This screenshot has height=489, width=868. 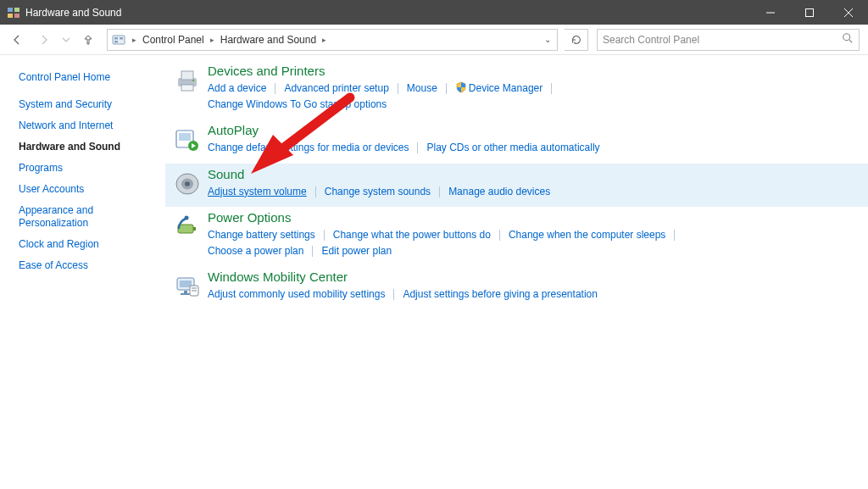 I want to click on titlebar: Hardware and Sound, so click(x=434, y=12).